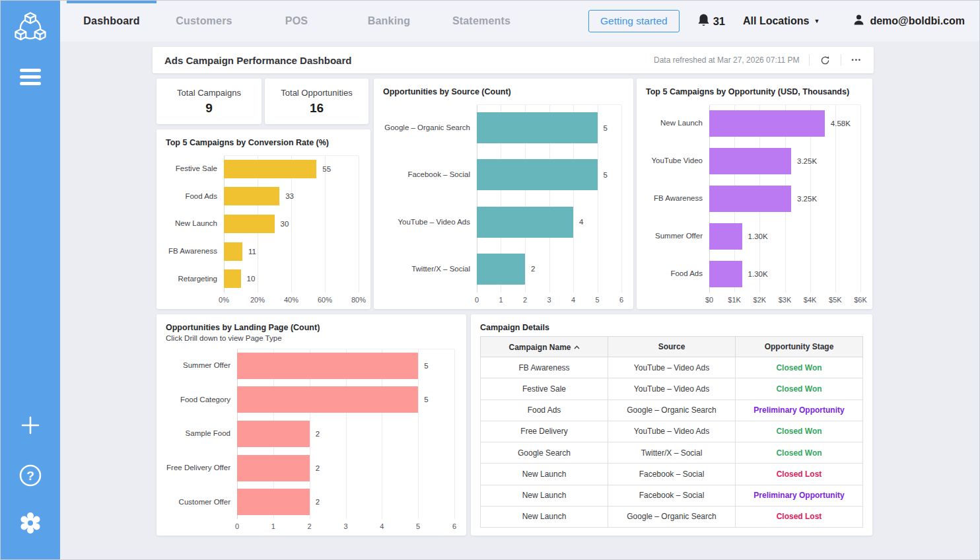 This screenshot has height=560, width=980. What do you see at coordinates (429, 269) in the screenshot?
I see `category-label: Twitter/X – Social` at bounding box center [429, 269].